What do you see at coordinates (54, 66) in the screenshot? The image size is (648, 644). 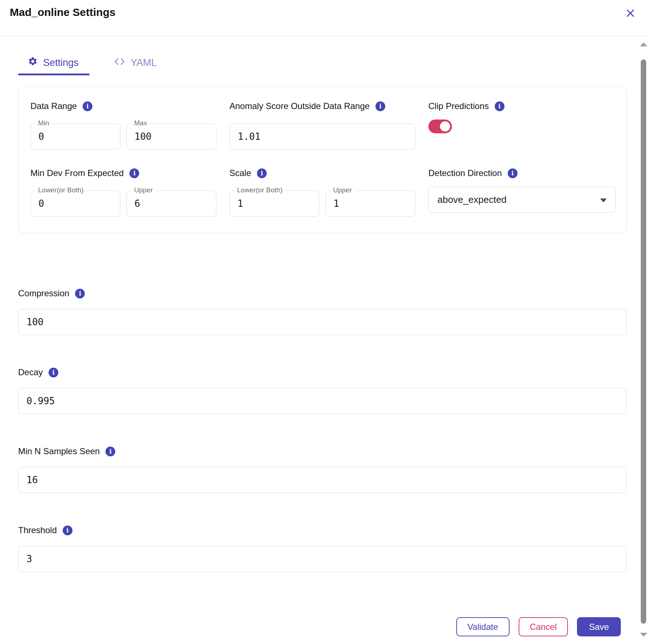 I see `tab-settings: Settings` at bounding box center [54, 66].